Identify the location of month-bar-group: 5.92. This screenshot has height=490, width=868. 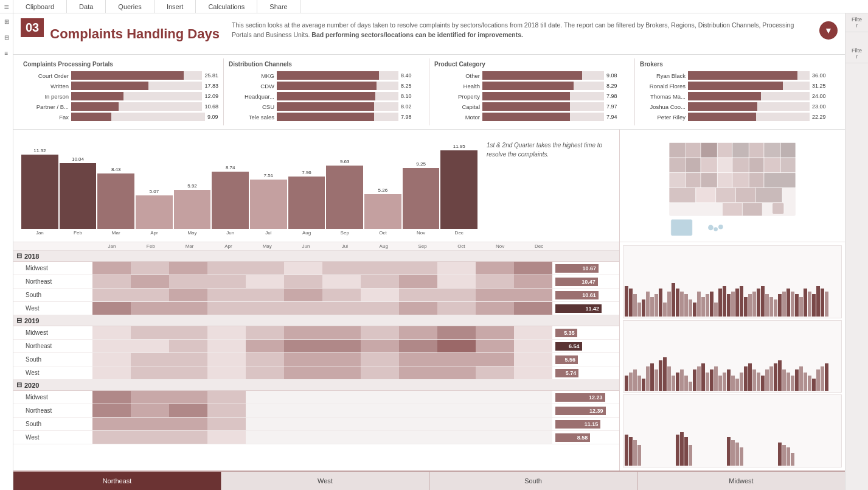
(192, 206).